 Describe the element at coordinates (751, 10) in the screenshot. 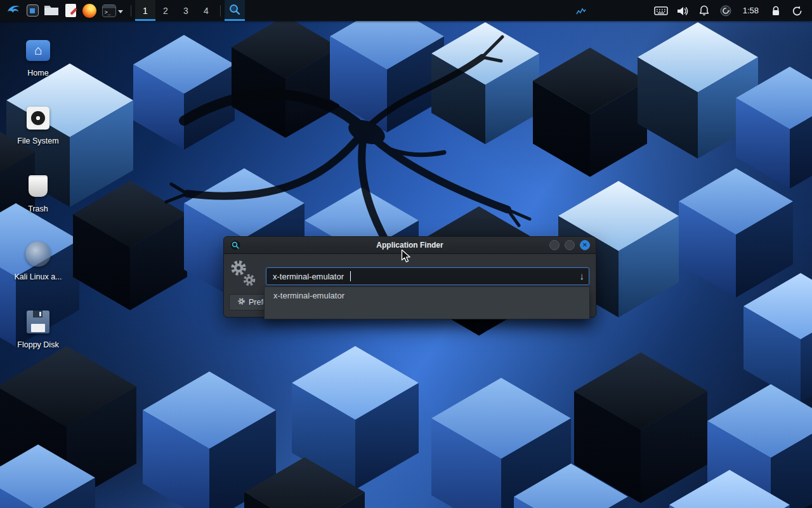

I see `clock: 1:58` at that location.